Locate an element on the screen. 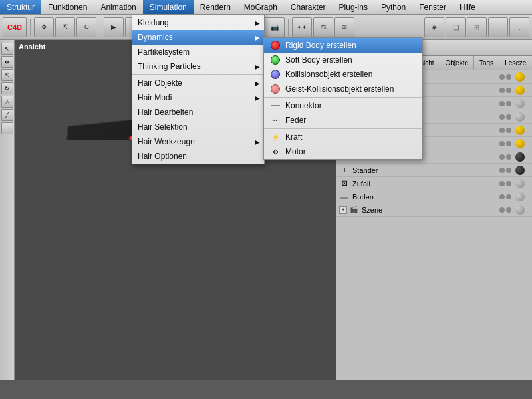  obj-row-stander: ⊥ Ständer is located at coordinates (434, 170).